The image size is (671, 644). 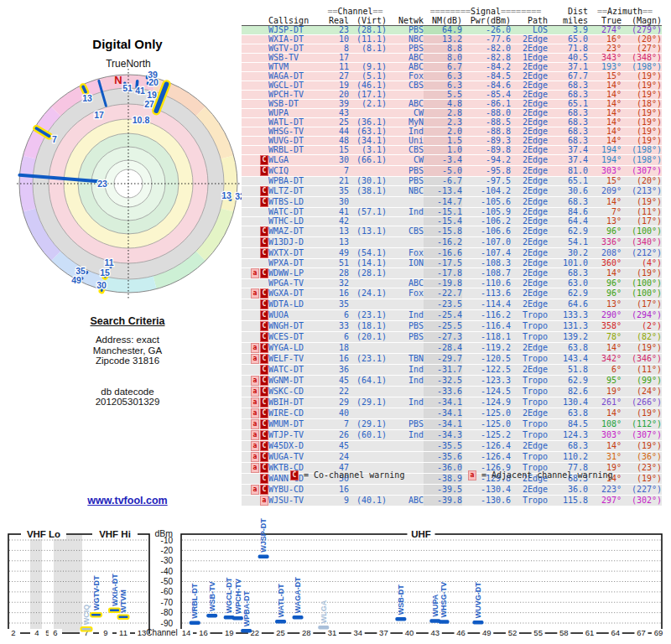 I want to click on callsign-link: WSKC-CD, so click(x=296, y=392).